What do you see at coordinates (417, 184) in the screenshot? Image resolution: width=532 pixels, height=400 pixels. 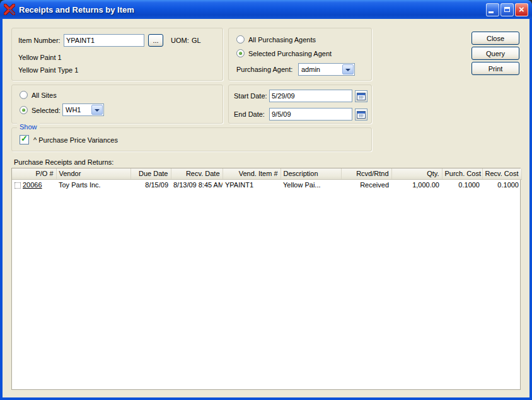 I see `table-cell: 1,000.00` at bounding box center [417, 184].